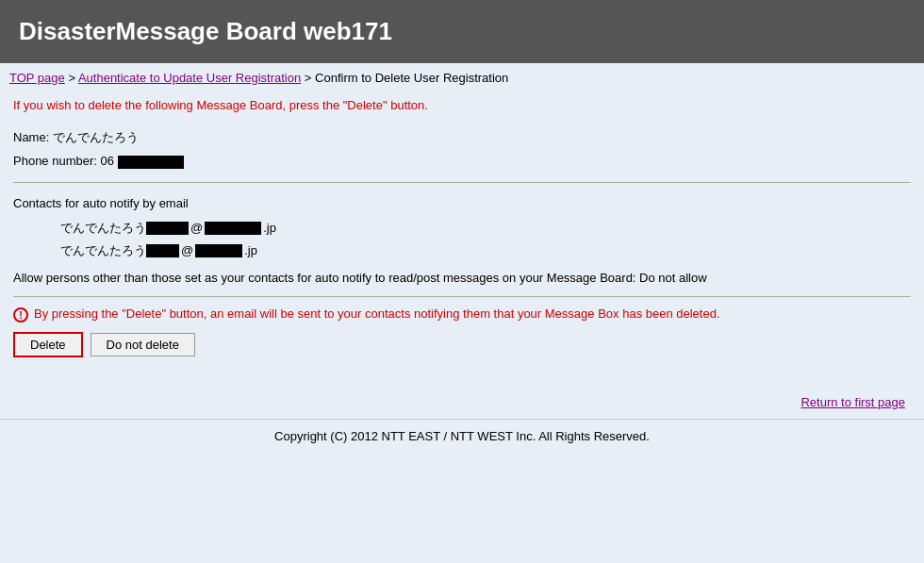 This screenshot has width=924, height=563. I want to click on email-1-user-redacted, so click(168, 228).